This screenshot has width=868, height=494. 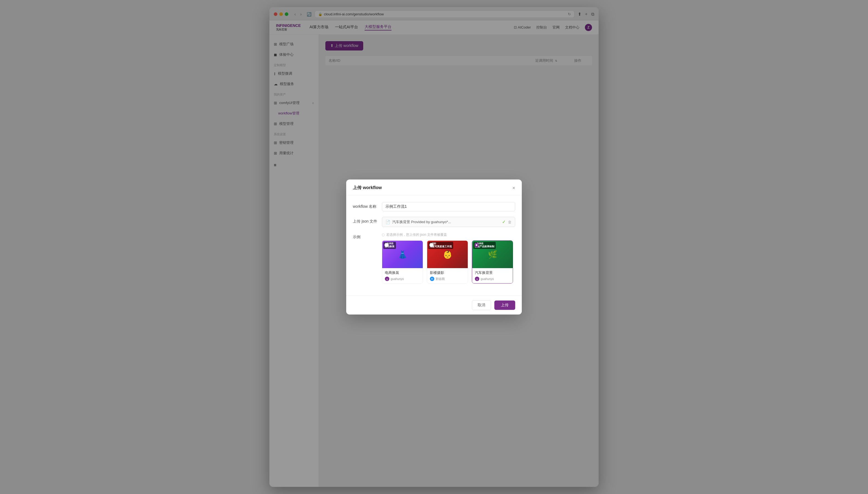 I want to click on card-avatar-3: g, so click(x=477, y=279).